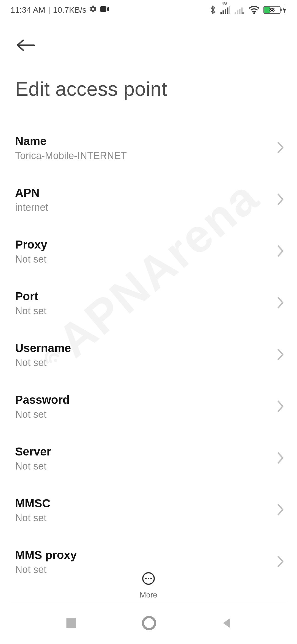 The image size is (297, 644). Describe the element at coordinates (60, 10) in the screenshot. I see `status-left: 11:34 AM | 10.7KB/s` at that location.